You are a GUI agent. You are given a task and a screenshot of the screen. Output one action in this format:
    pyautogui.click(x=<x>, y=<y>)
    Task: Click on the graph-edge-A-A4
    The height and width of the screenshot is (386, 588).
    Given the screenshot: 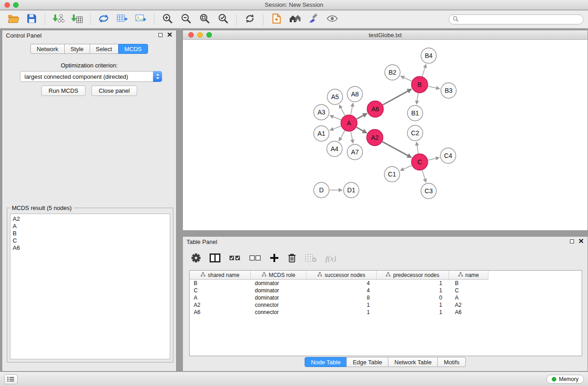 What is the action you would take?
    pyautogui.click(x=342, y=136)
    